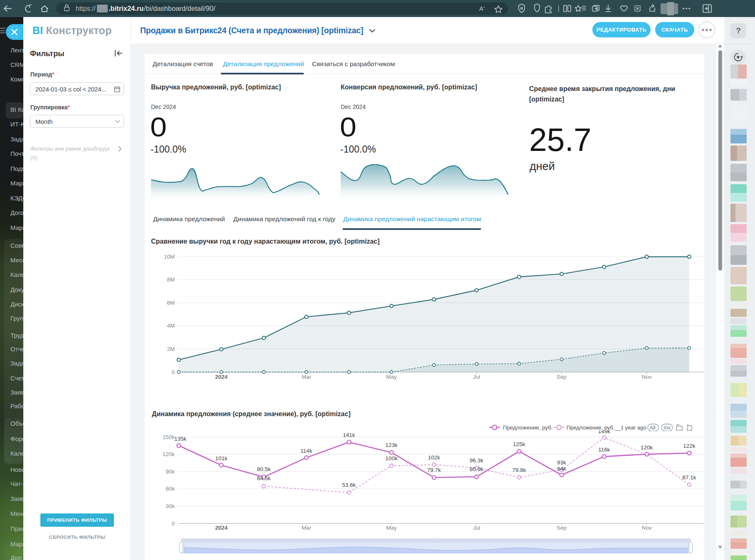 The width and height of the screenshot is (755, 560). Describe the element at coordinates (171, 279) in the screenshot. I see `svg-text: 8M` at that location.